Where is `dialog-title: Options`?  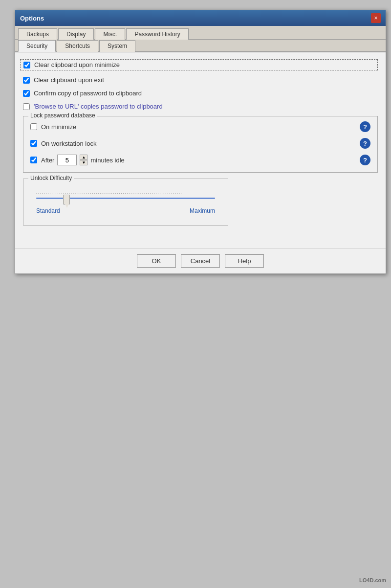
dialog-title: Options is located at coordinates (32, 19).